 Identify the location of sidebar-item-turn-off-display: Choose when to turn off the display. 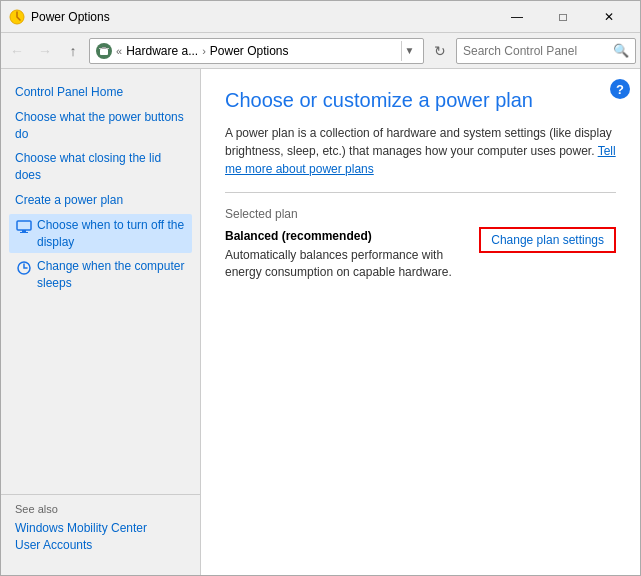
(100, 234).